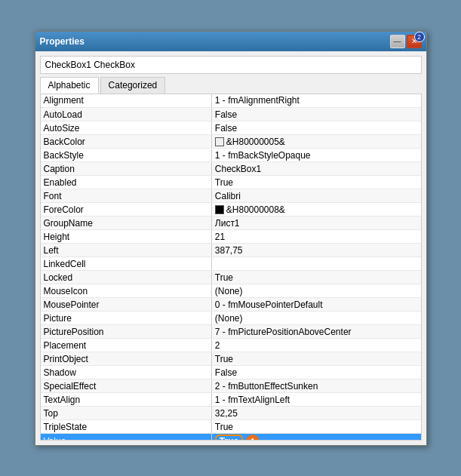  Describe the element at coordinates (91, 65) in the screenshot. I see `component-name: CheckBox1 CheckBox` at that location.